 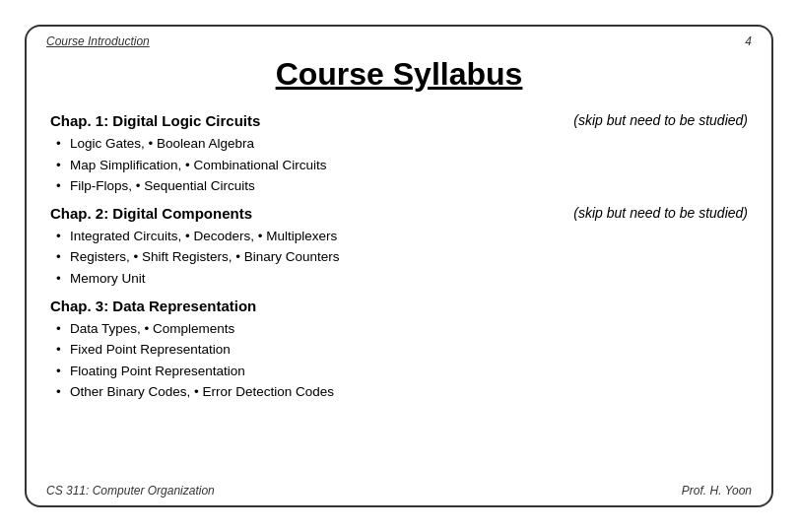 I want to click on list-item: Memory Unit, so click(x=409, y=279).